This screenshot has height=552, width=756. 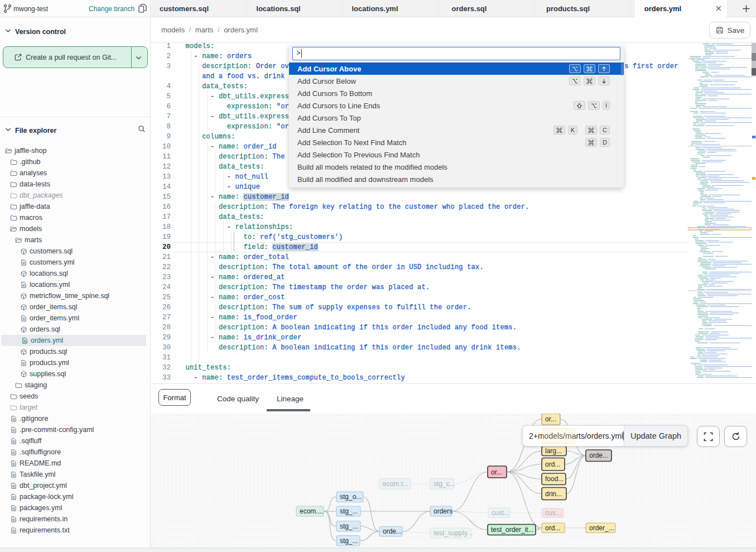 What do you see at coordinates (444, 484) in the screenshot?
I see `svg-text: stg_c...` at bounding box center [444, 484].